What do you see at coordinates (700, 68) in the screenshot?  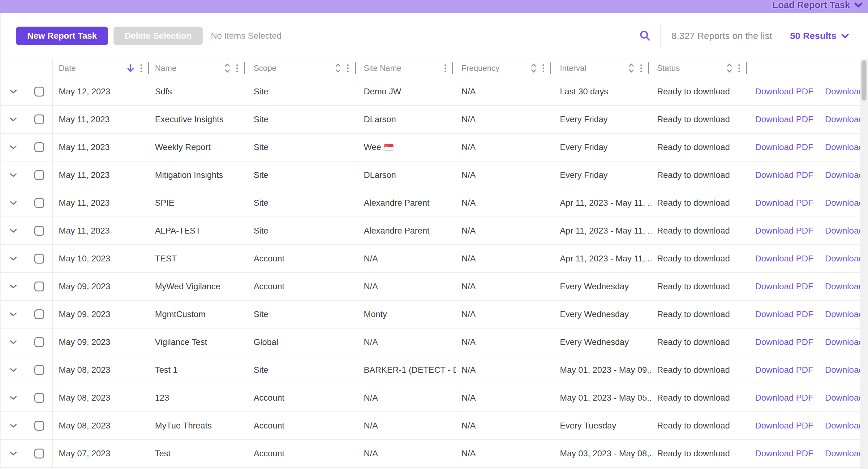 I see `column-header-status: Status` at bounding box center [700, 68].